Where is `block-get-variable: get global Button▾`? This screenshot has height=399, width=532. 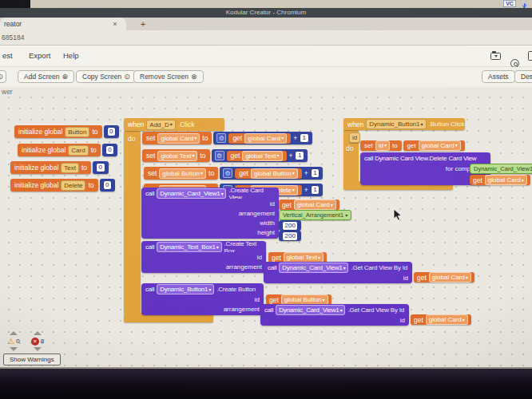 block-get-variable: get global Button▾ is located at coordinates (268, 174).